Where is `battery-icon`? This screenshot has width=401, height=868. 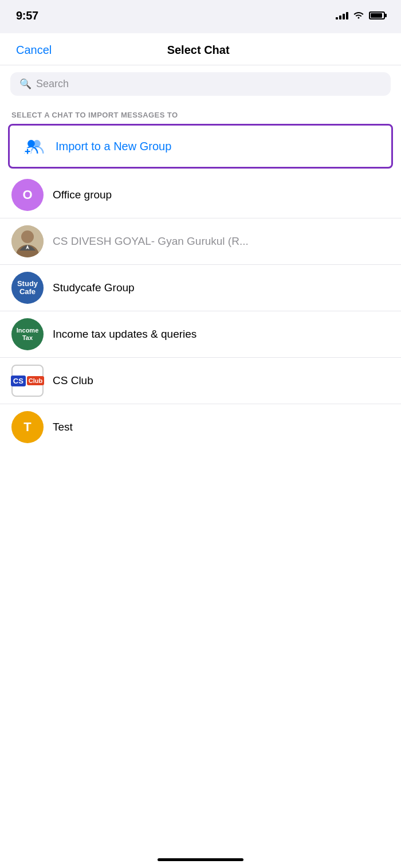 battery-icon is located at coordinates (377, 15).